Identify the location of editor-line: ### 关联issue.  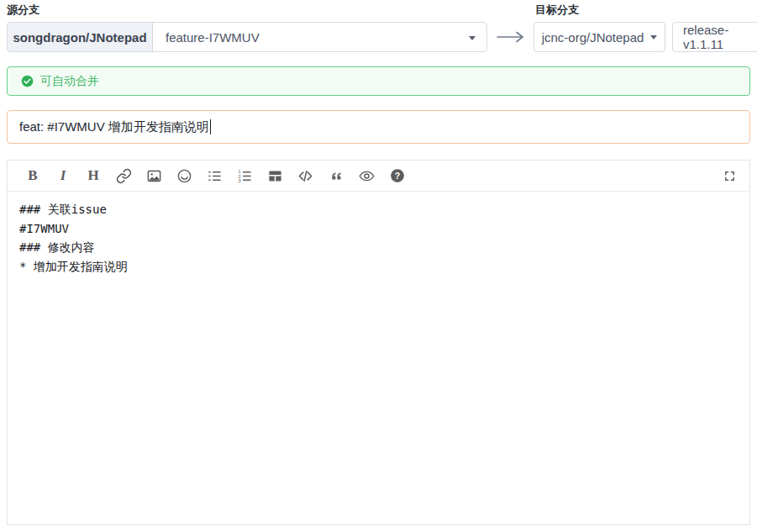
(378, 210).